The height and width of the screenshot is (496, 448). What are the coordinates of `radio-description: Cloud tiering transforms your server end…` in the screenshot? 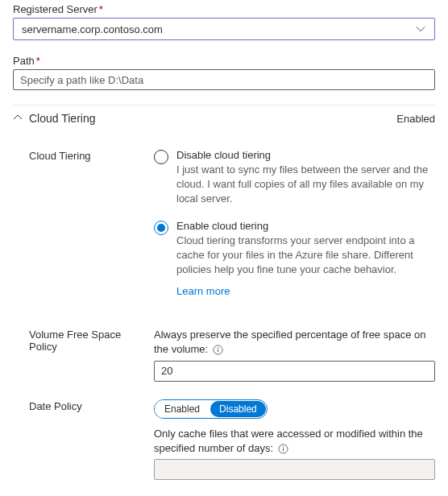 It's located at (306, 256).